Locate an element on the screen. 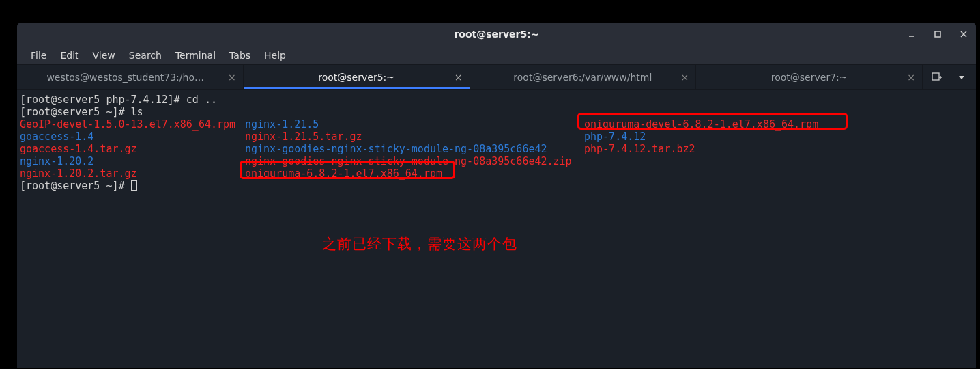 The height and width of the screenshot is (369, 980). tab-label: root@server5:~ is located at coordinates (356, 77).